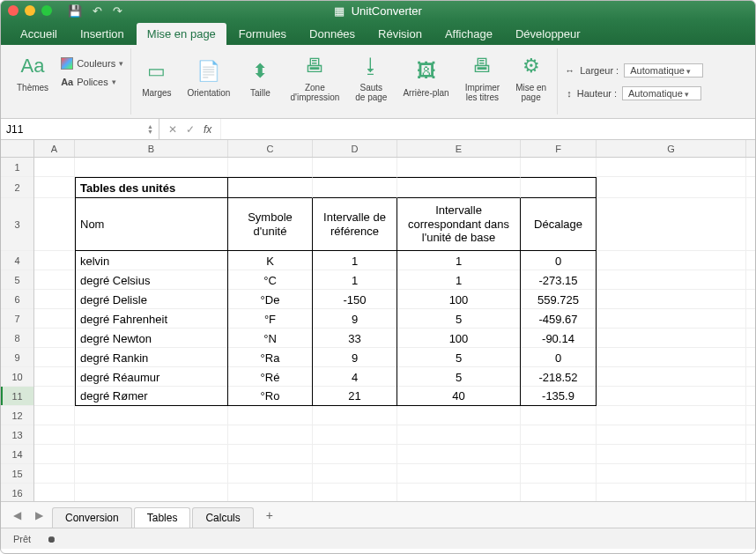 This screenshot has width=756, height=554. I want to click on cell-F8: -90.14, so click(559, 338).